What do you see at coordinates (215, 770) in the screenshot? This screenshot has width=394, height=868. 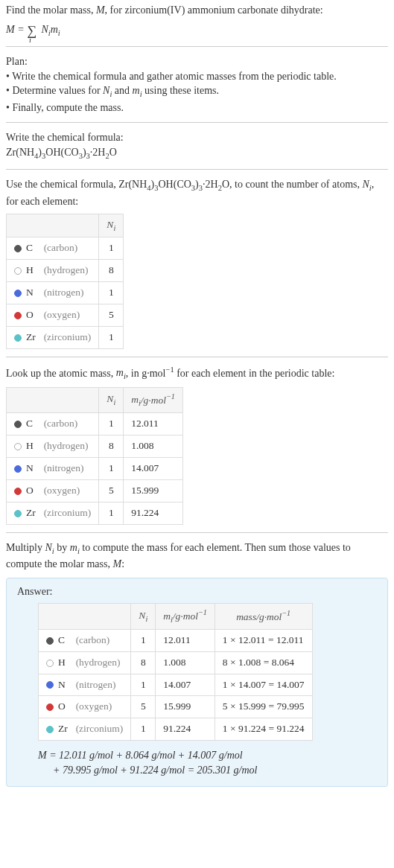 I see `sum-line-2: + 79.995 g/mol + 91.224 g/mol = 205.301 …` at bounding box center [215, 770].